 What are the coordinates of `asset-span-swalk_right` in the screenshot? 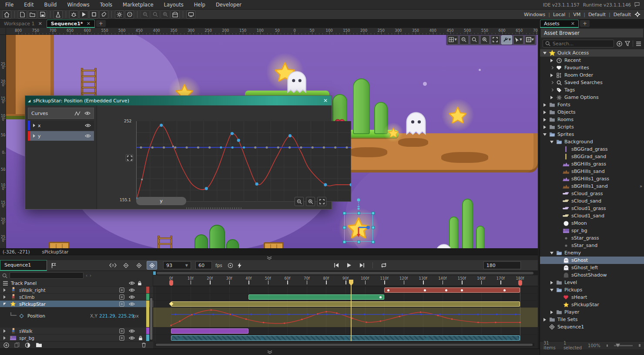 It's located at (452, 290).